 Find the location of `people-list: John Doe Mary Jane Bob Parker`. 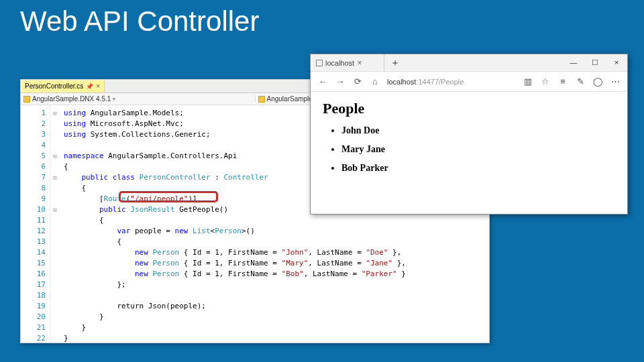

people-list: John Doe Mary Jane Bob Parker is located at coordinates (469, 149).